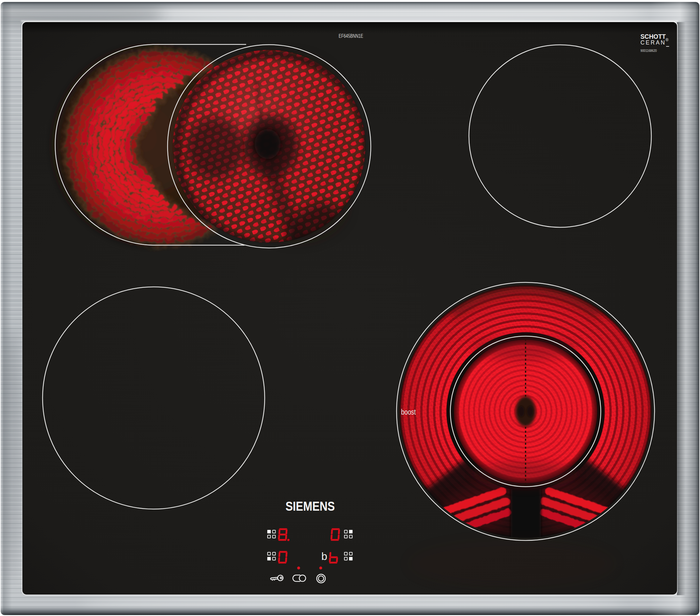 The height and width of the screenshot is (616, 700). What do you see at coordinates (408, 412) in the screenshot?
I see `svg-text: boost` at bounding box center [408, 412].